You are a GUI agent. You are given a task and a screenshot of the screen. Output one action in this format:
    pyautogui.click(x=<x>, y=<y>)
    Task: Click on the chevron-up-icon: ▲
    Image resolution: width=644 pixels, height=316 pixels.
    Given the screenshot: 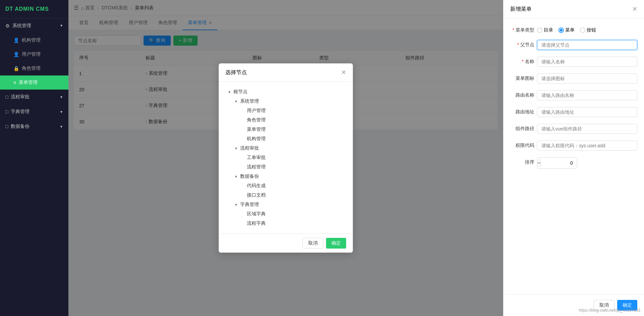 What is the action you would take?
    pyautogui.click(x=61, y=26)
    